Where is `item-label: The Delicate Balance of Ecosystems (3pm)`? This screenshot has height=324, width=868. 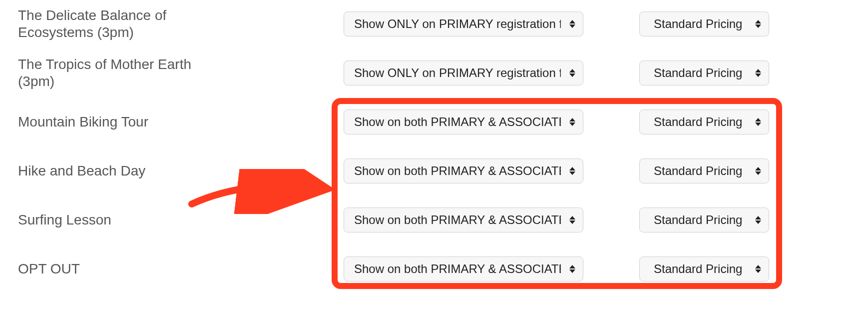
item-label: The Delicate Balance of Ecosystems (3pm) is located at coordinates (123, 24).